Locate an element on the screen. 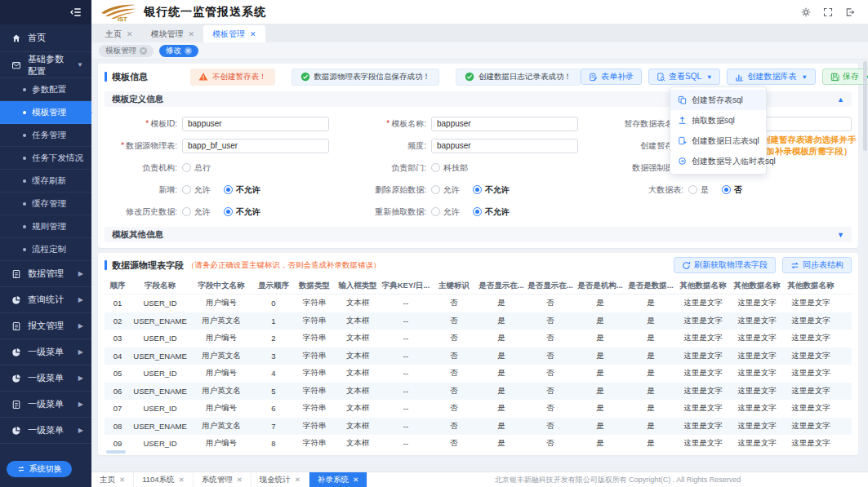 This screenshot has height=487, width=868. dropdown-item: 创建暂存表sql is located at coordinates (719, 100).